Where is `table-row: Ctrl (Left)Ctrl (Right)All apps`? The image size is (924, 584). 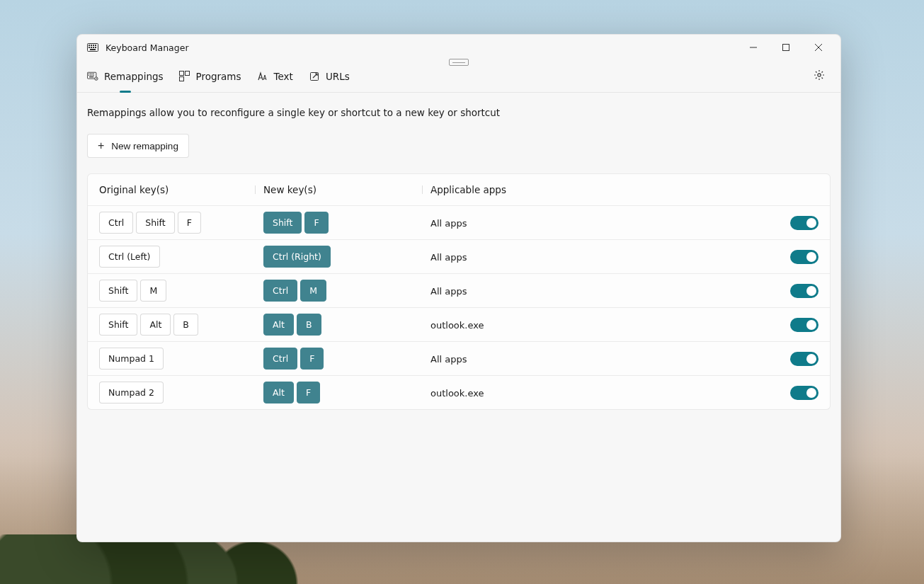 table-row: Ctrl (Left)Ctrl (Right)All apps is located at coordinates (459, 256).